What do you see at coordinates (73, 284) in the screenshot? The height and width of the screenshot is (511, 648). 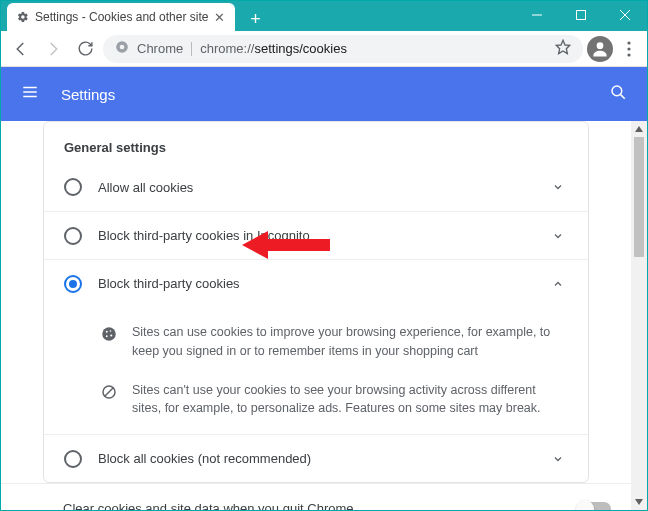 I see `radio-icon-checked` at bounding box center [73, 284].